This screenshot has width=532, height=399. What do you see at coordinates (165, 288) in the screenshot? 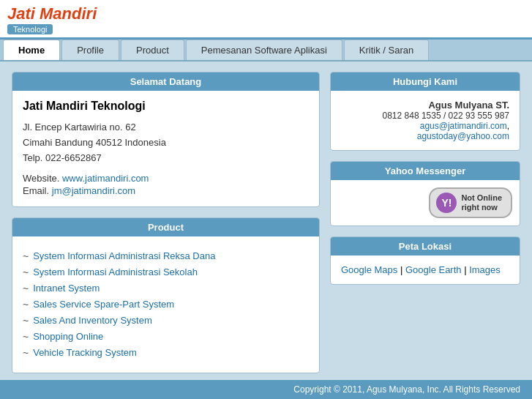
I see `list-item: ~Intranet System` at bounding box center [165, 288].